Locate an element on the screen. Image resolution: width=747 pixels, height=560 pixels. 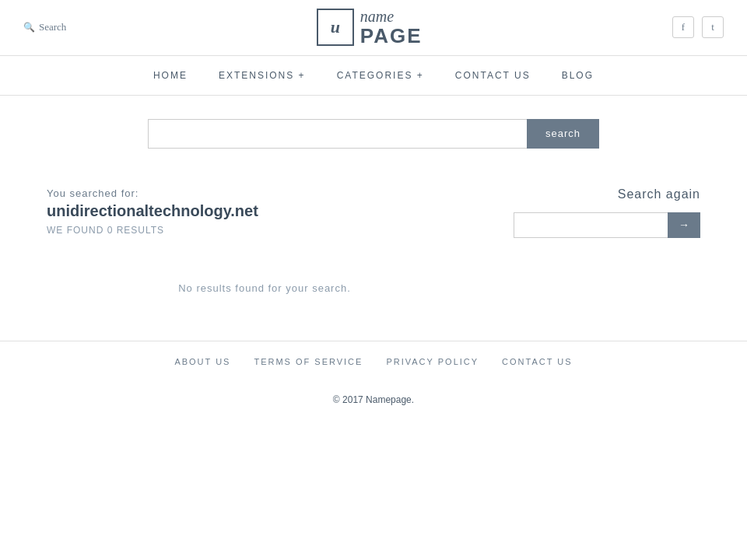
logo-page: PAGE is located at coordinates (391, 36).